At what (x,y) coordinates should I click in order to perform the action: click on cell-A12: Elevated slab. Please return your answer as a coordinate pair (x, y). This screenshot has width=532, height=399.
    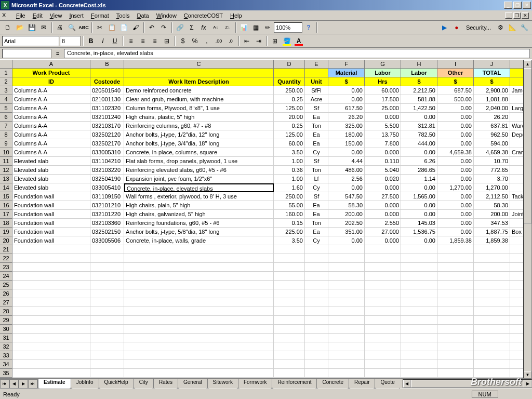
    Looking at the image, I should click on (51, 170).